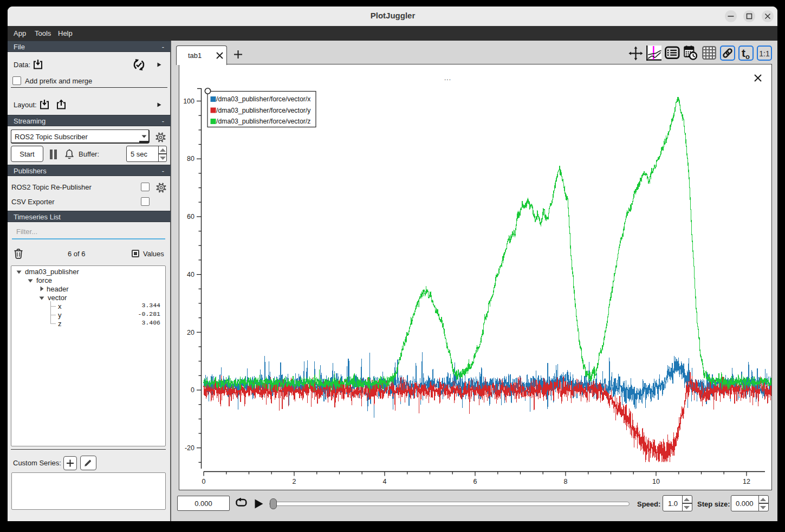  Describe the element at coordinates (263, 99) in the screenshot. I see `svg-text:/dma03_publisher/force/vector/: /dma03_publisher/force/vector/x` at that location.